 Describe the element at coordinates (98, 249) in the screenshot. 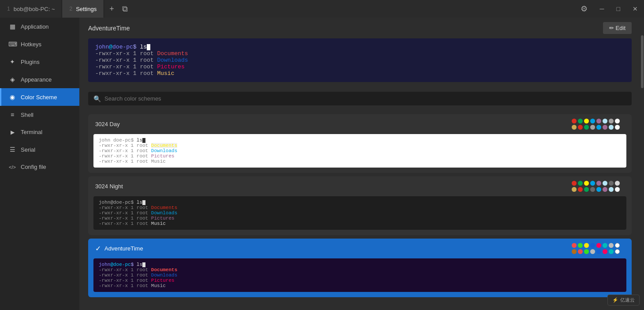

I see `check-icon: ✓` at that location.